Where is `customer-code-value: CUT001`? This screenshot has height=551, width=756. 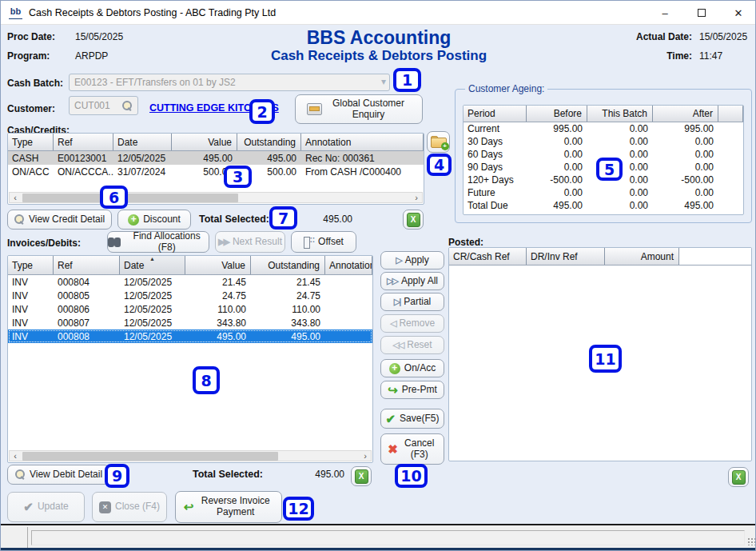 customer-code-value: CUT001 is located at coordinates (98, 106).